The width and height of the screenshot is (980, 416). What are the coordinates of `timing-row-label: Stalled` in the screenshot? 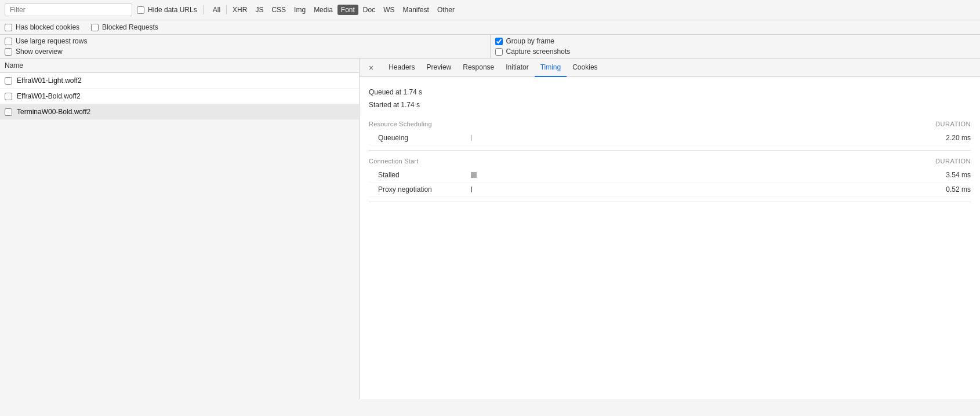 It's located at (424, 175).